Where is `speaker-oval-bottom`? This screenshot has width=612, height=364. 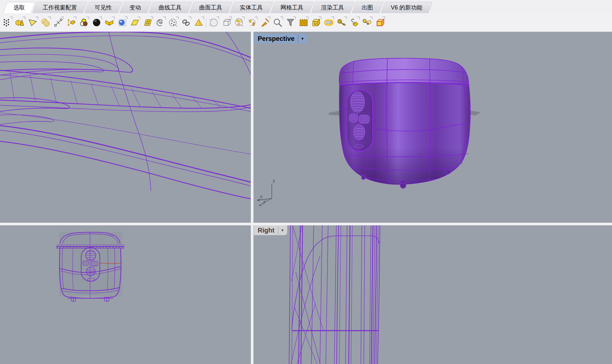
speaker-oval-bottom is located at coordinates (359, 132).